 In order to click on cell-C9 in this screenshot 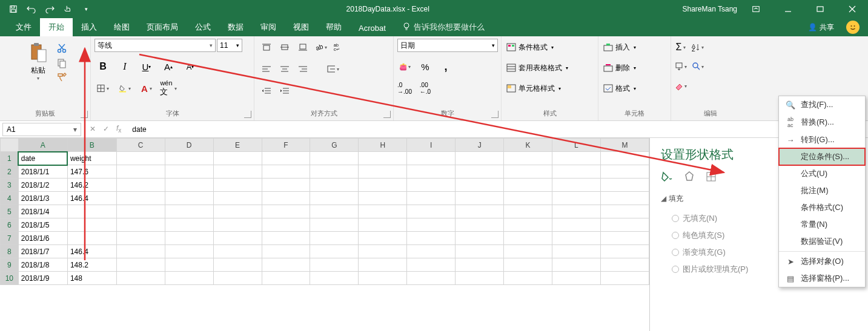, I will do `click(141, 265)`.